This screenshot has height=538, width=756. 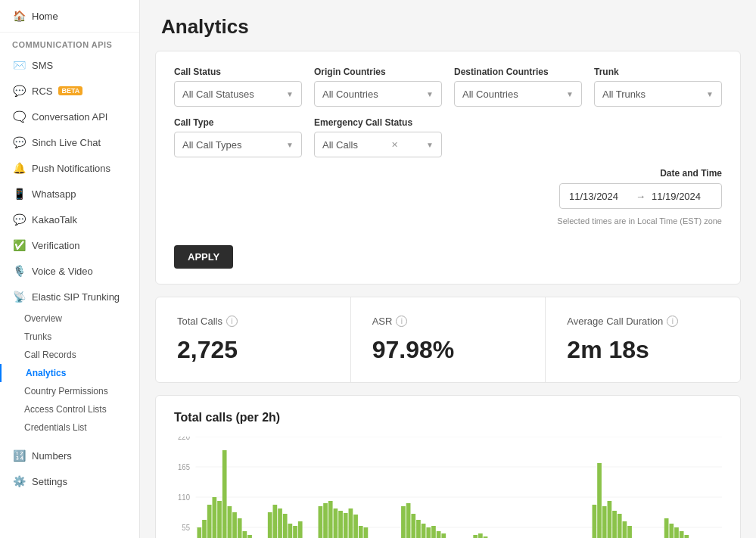 I want to click on apply-button: APPLY, so click(x=204, y=257).